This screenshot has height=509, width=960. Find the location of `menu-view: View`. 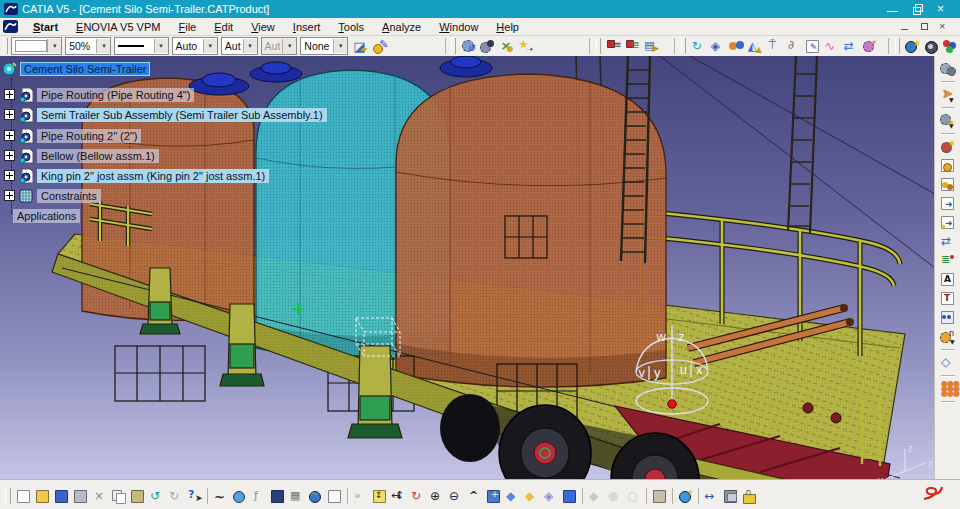

menu-view: View is located at coordinates (263, 27).